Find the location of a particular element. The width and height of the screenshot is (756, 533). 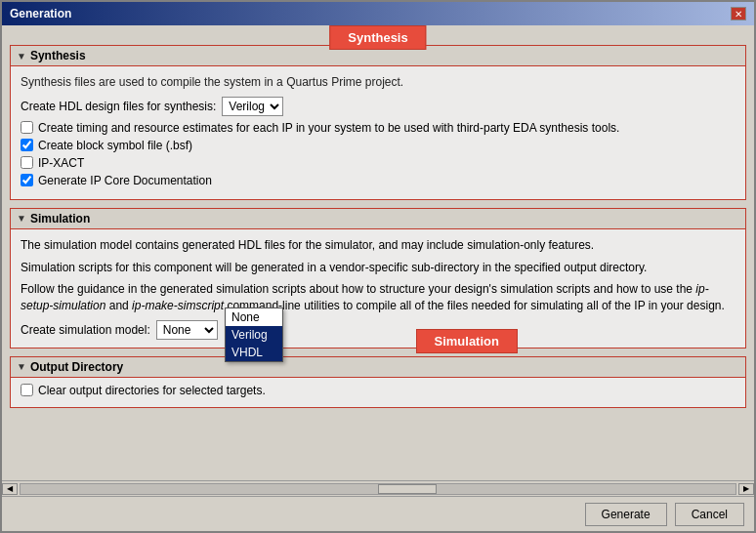

ipdoc-row: Generate IP Core Documentation is located at coordinates (378, 181).